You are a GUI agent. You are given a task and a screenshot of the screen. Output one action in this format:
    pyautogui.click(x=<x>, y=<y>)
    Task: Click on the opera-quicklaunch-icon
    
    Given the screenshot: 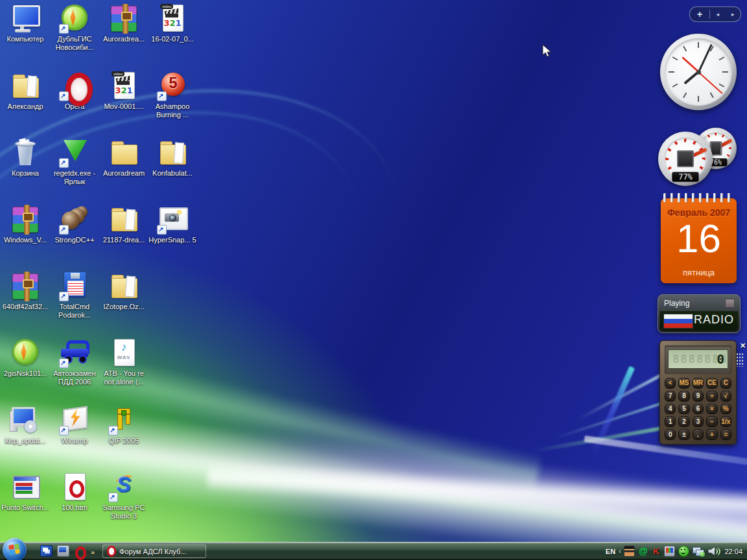 What is the action you would take?
    pyautogui.click(x=79, y=552)
    